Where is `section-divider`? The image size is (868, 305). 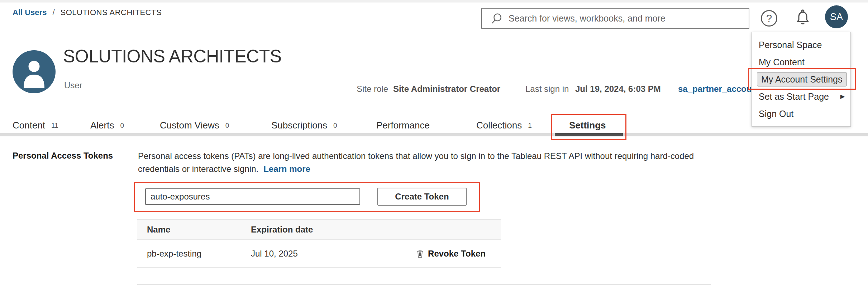 section-divider is located at coordinates (424, 284).